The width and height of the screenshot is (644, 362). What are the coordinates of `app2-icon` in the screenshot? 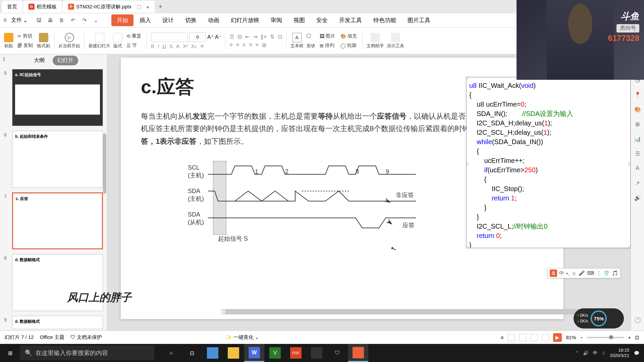 It's located at (317, 353).